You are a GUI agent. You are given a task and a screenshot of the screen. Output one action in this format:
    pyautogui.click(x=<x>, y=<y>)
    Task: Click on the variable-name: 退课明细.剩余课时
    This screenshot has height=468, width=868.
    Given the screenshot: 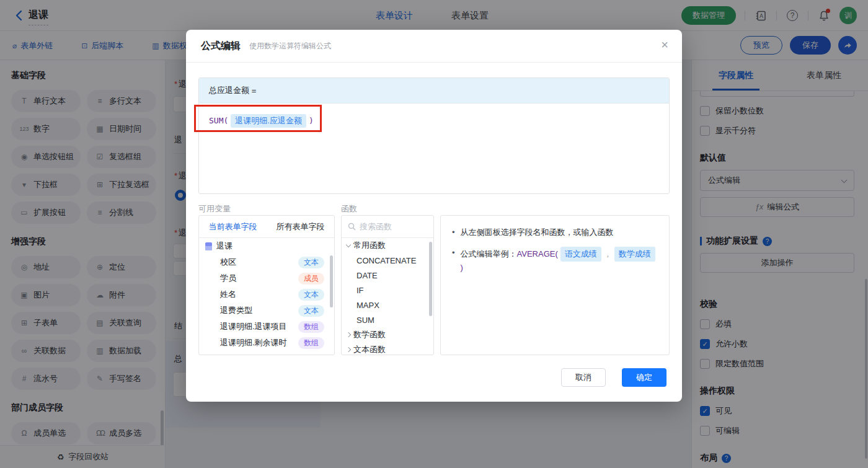 What is the action you would take?
    pyautogui.click(x=254, y=343)
    